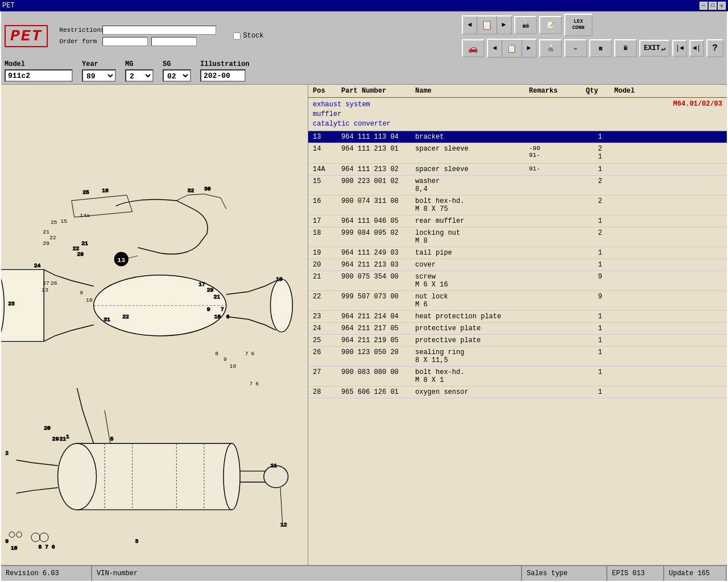 The height and width of the screenshot is (582, 728). What do you see at coordinates (307, 573) in the screenshot?
I see `status-vin: VIN-number` at bounding box center [307, 573].